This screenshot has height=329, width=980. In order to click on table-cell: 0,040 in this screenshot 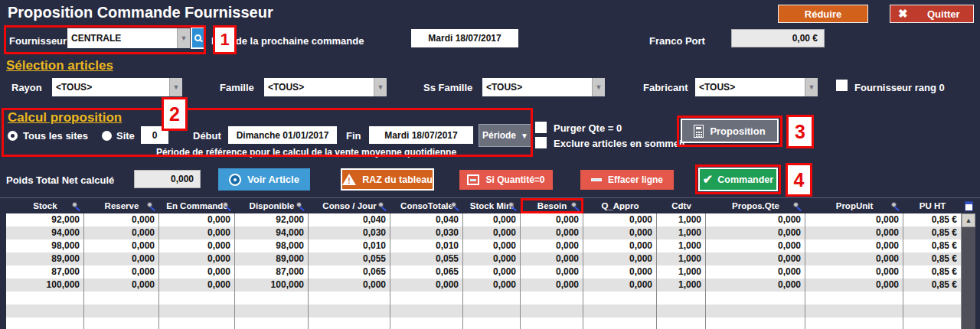, I will do `click(349, 220)`.